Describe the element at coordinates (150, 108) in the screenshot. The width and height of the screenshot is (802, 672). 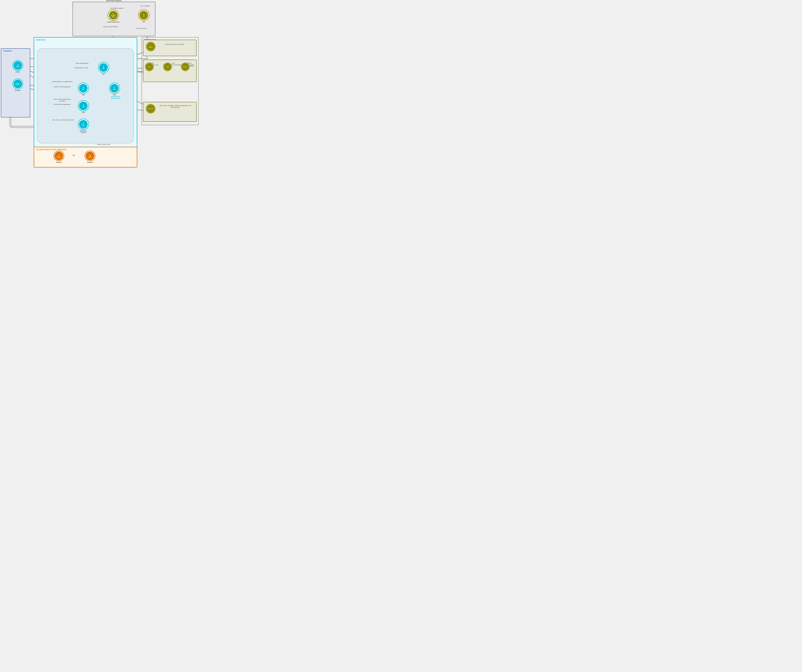
I see `mongodb-icon: MongoDB` at that location.